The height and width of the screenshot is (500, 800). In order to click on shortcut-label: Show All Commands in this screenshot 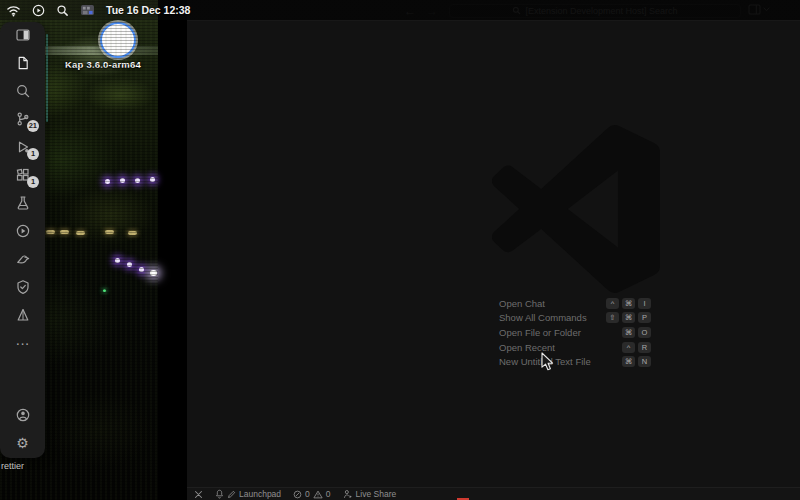, I will do `click(543, 318)`.